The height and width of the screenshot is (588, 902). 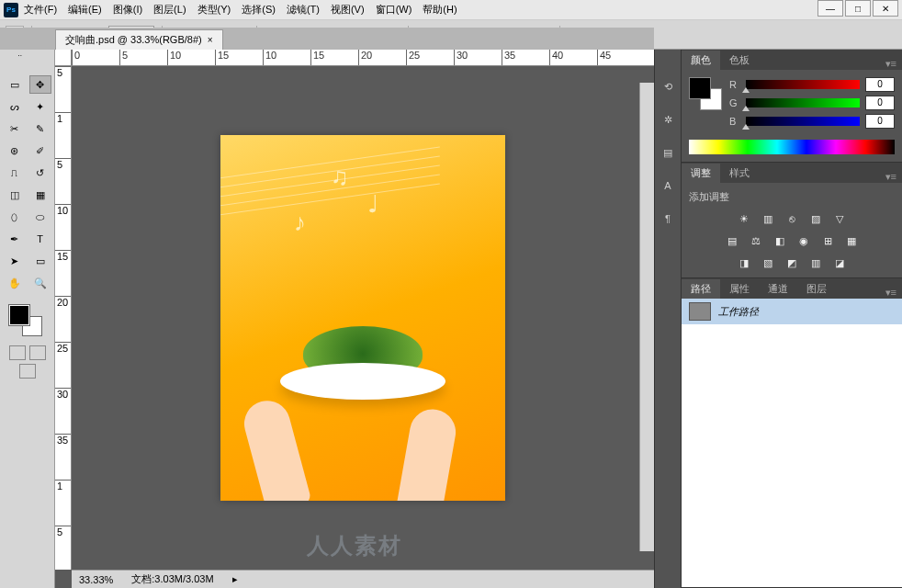 What do you see at coordinates (792, 219) in the screenshot?
I see `curves-adj-icon: ⎋` at bounding box center [792, 219].